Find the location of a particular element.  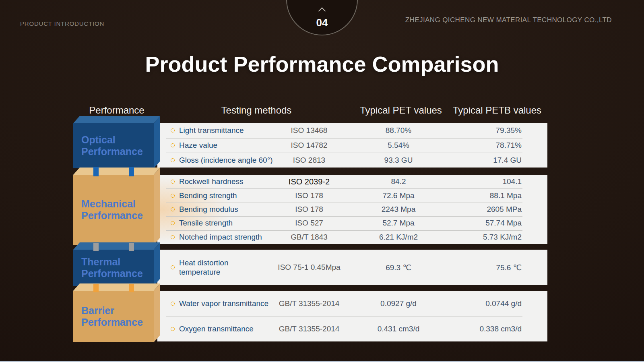

row-petb-value: 17.4 GU is located at coordinates (473, 160).